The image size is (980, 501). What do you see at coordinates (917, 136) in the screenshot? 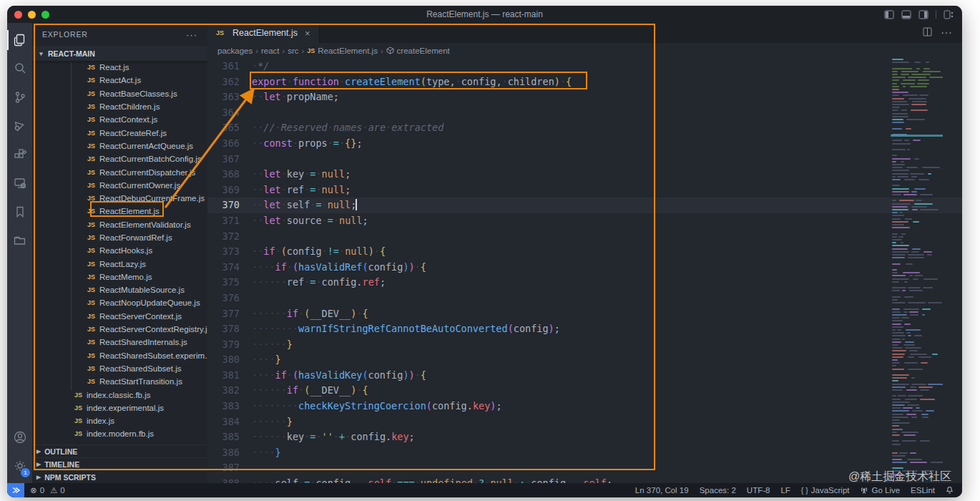
I see `minimap-highlight` at bounding box center [917, 136].